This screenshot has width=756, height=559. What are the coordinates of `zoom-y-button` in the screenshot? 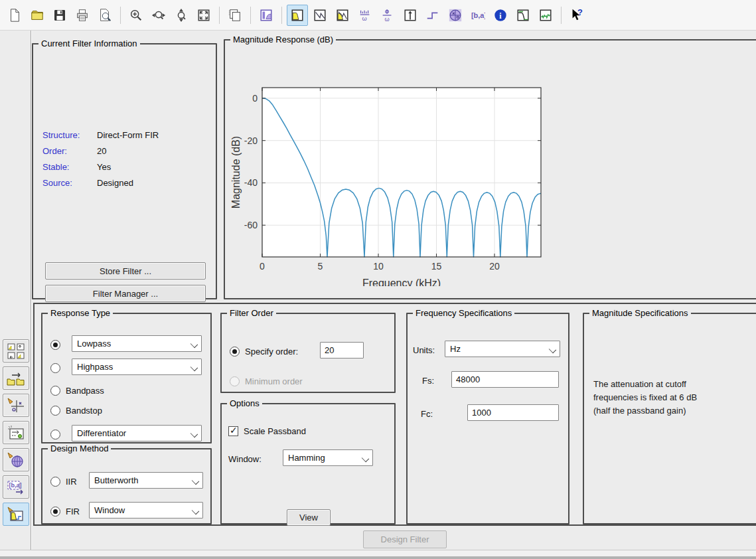 It's located at (181, 15).